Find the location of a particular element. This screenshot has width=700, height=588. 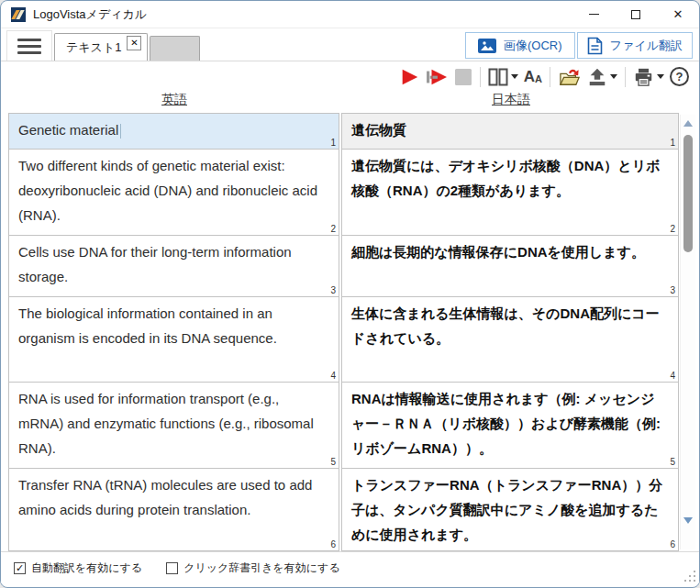

minimize-icon is located at coordinates (594, 15).